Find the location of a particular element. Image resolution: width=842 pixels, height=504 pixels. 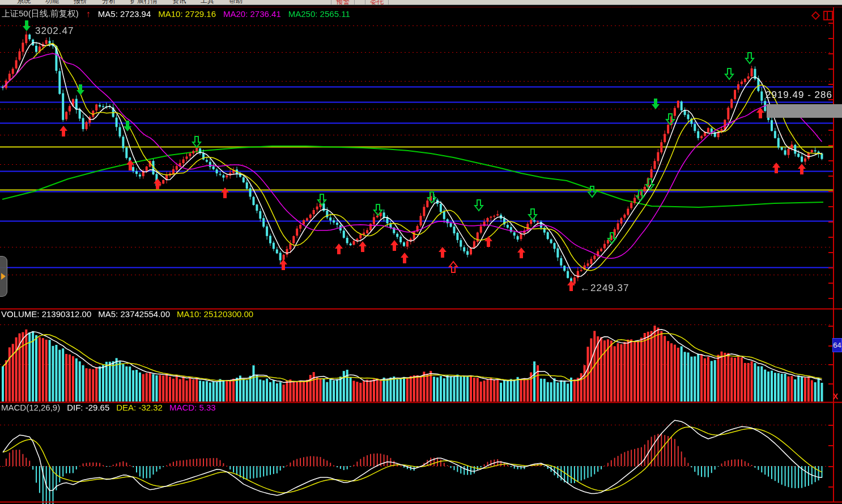

macd-title: MACD(12,26,9) is located at coordinates (31, 408).